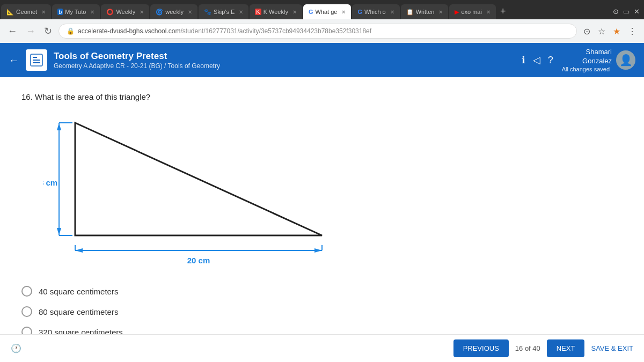  What do you see at coordinates (322, 310) in the screenshot?
I see `answer-choices: 40 square centimeters 80 square centimet…` at bounding box center [322, 310].